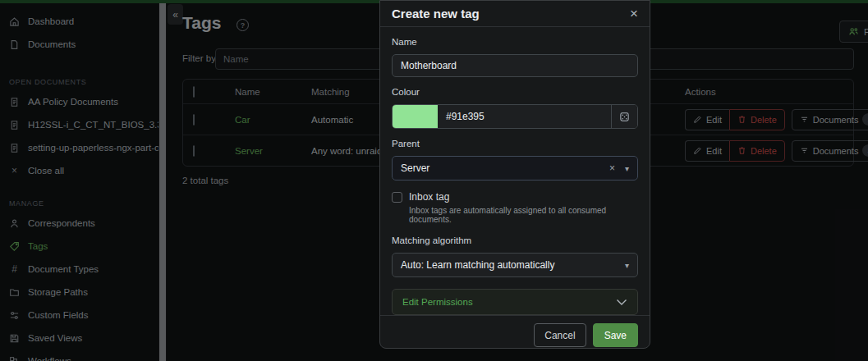  I want to click on matching-selected-value: Auto: Learn matching automatically, so click(512, 265).